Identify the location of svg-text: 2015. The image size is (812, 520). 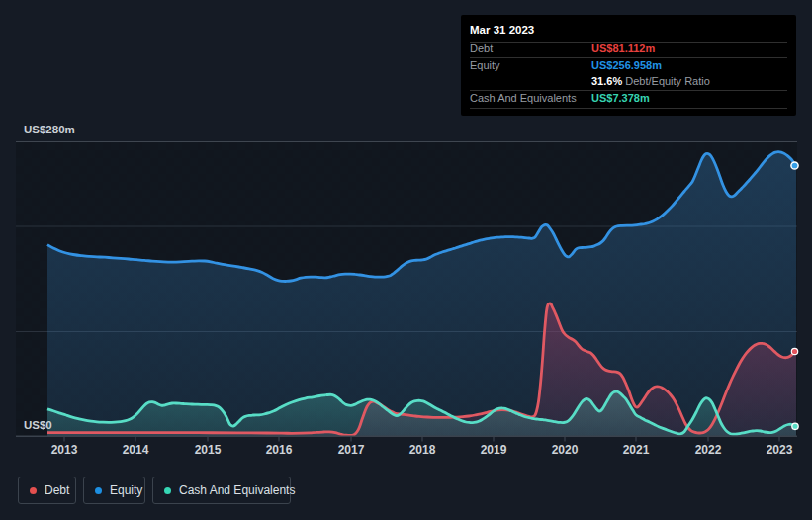
(208, 450).